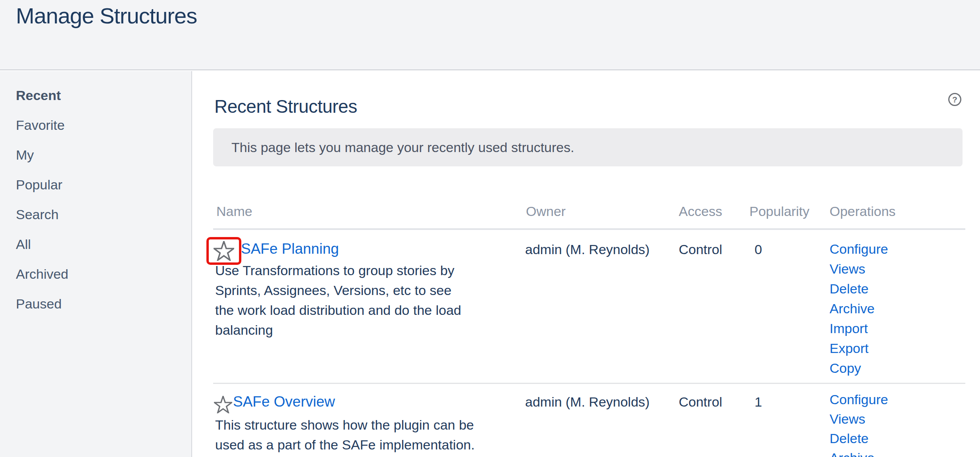 The image size is (980, 457). Describe the element at coordinates (286, 106) in the screenshot. I see `section-heading: Recent Structures` at that location.